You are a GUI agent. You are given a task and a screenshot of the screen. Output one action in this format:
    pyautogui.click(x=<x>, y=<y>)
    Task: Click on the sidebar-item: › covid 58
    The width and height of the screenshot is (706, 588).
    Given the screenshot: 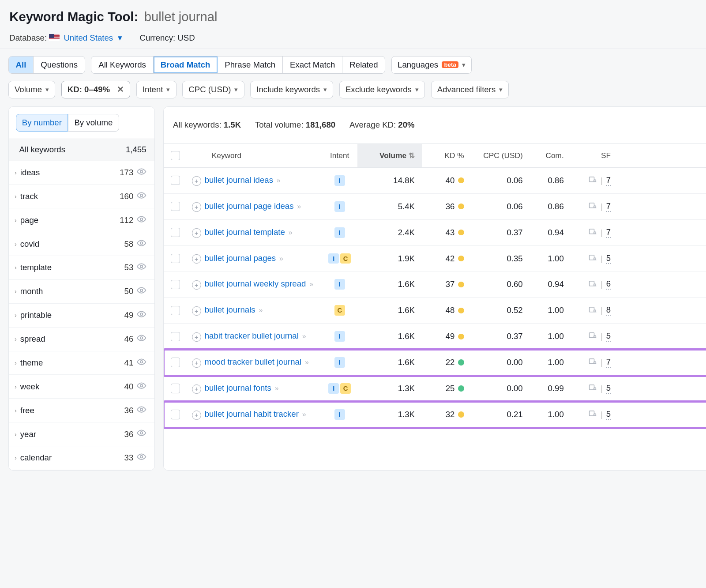 What is the action you would take?
    pyautogui.click(x=82, y=244)
    